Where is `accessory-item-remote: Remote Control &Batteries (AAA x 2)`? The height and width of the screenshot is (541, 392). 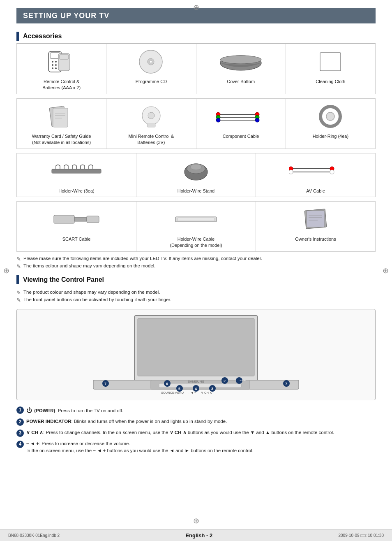
accessory-item-remote: Remote Control &Batteries (AAA x 2) is located at coordinates (62, 69).